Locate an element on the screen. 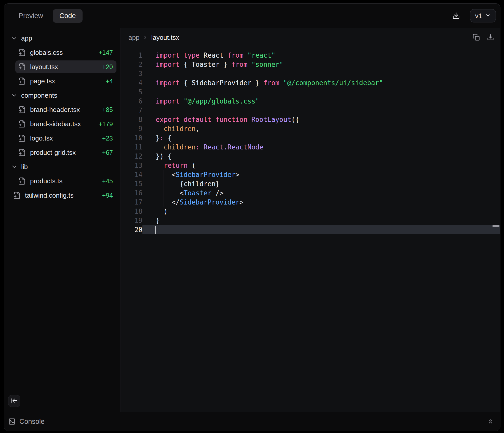 The width and height of the screenshot is (504, 433). line-number: 8 is located at coordinates (131, 120).